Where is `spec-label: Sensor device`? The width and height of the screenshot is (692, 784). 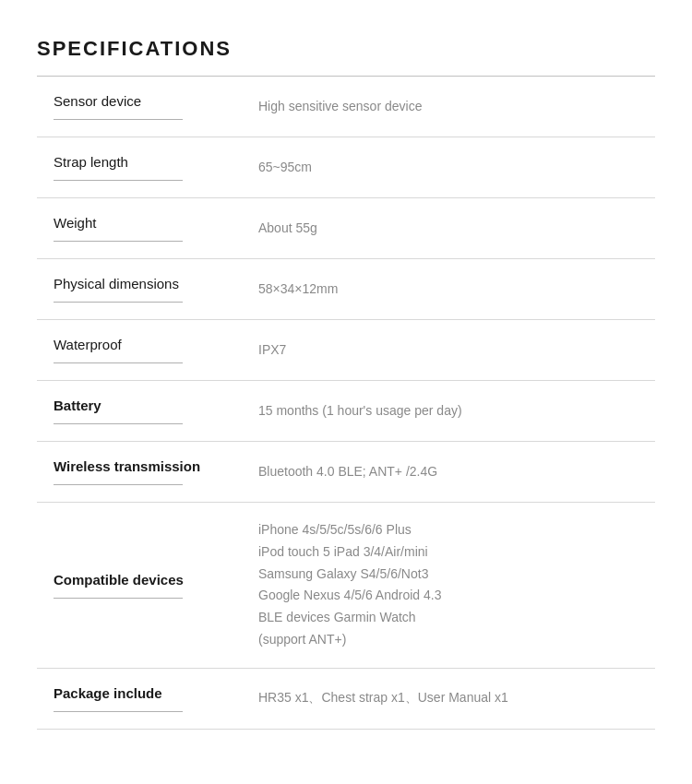
spec-label: Sensor device is located at coordinates (94, 101).